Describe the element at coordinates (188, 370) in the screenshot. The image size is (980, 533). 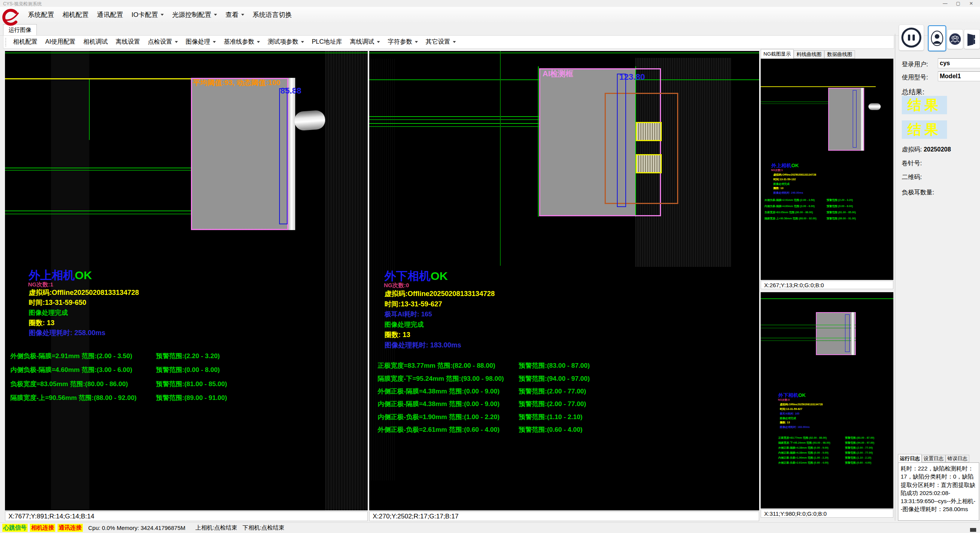
I see `warn-range-text: 预警范围:(0.00 - 8.00)` at that location.